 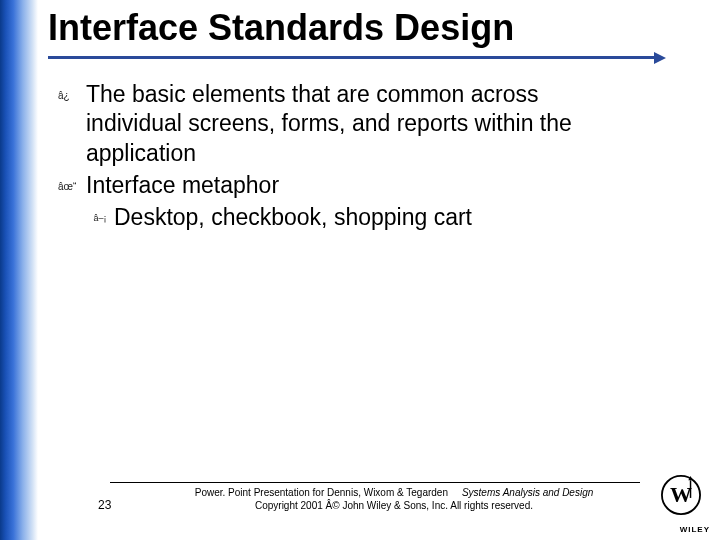 I want to click on bullet-item: â¿ The basic elements that are common ac…, so click(x=349, y=125).